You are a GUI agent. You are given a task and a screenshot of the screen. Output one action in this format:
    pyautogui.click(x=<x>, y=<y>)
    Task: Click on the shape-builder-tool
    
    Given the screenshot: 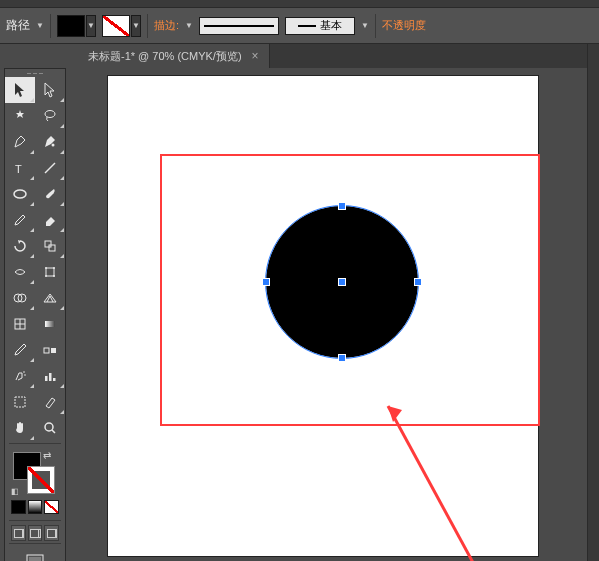 What is the action you would take?
    pyautogui.click(x=20, y=298)
    